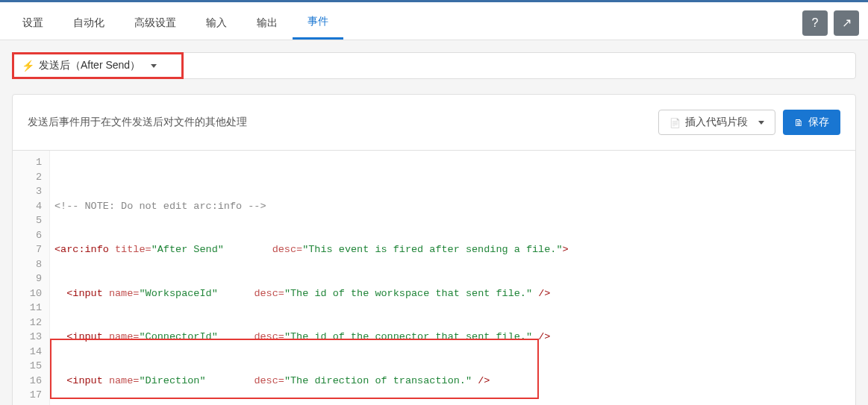  I want to click on save-button: 保存, so click(812, 122).